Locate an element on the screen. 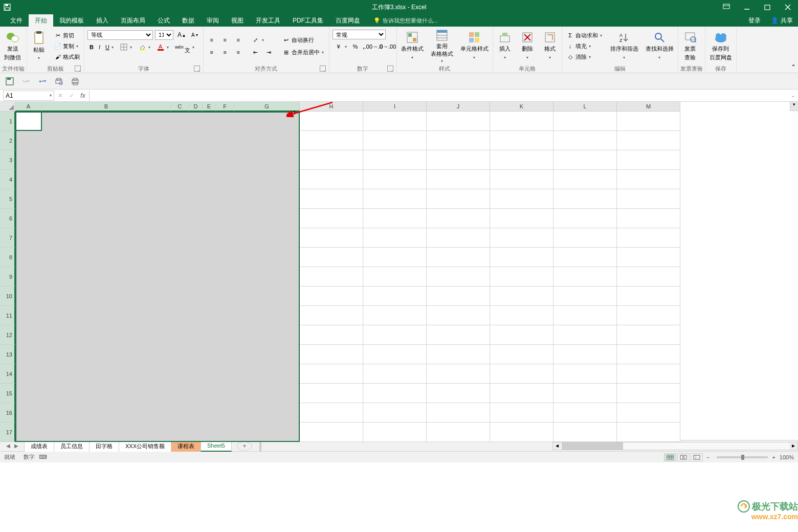 This screenshot has width=798, height=532. align-right-button: ≡ is located at coordinates (238, 52).